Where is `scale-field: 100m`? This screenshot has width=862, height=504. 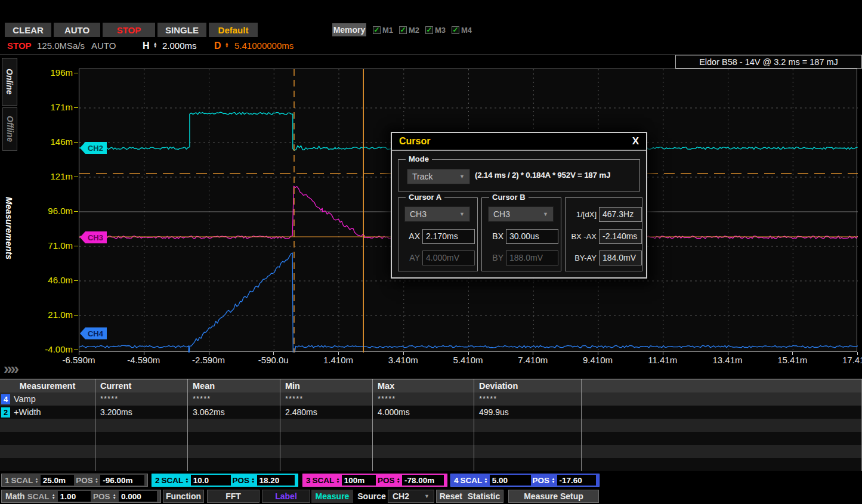
scale-field: 100m is located at coordinates (359, 480).